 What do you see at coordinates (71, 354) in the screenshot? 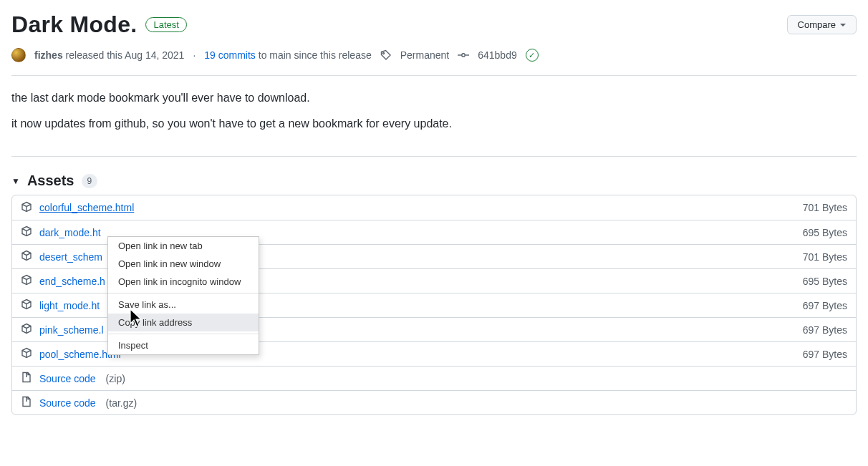
I see `asset-left: pool_scheme.html` at bounding box center [71, 354].